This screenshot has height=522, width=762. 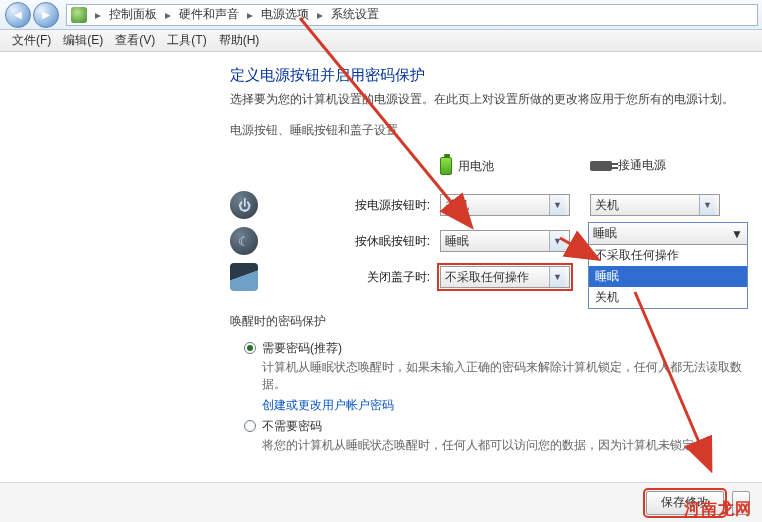 What do you see at coordinates (718, 510) in the screenshot?
I see `watermark: 河南龙网` at bounding box center [718, 510].